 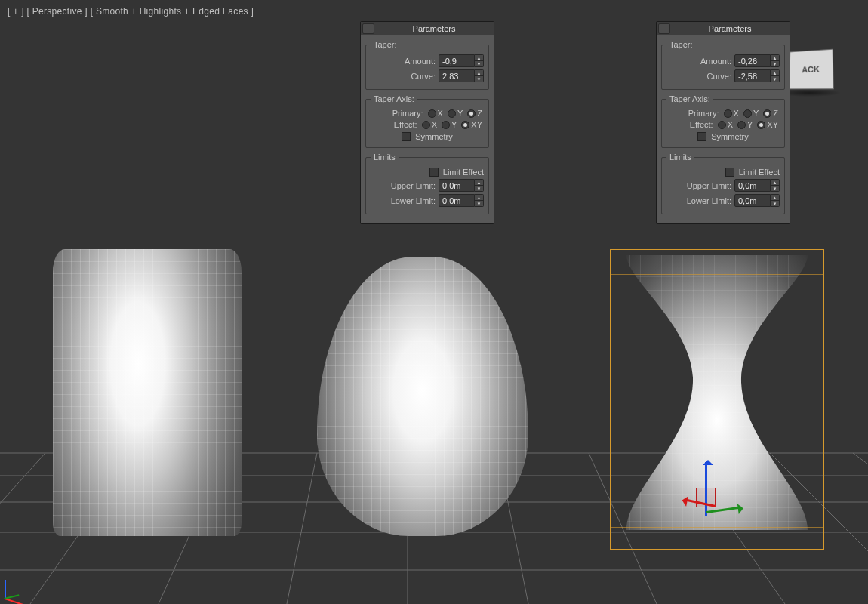 I want to click on object-tapered-egg, so click(x=423, y=396).